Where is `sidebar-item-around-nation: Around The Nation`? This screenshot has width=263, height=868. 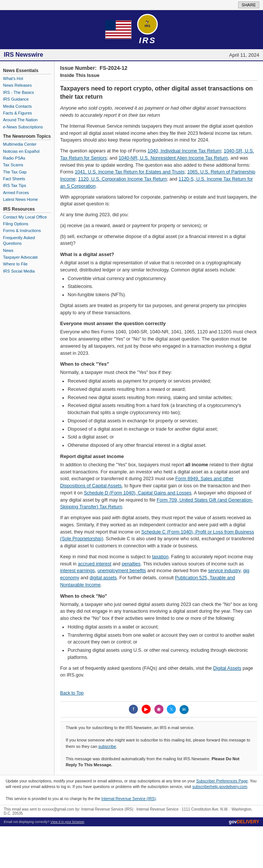 sidebar-item-around-nation: Around The Nation is located at coordinates (27, 120).